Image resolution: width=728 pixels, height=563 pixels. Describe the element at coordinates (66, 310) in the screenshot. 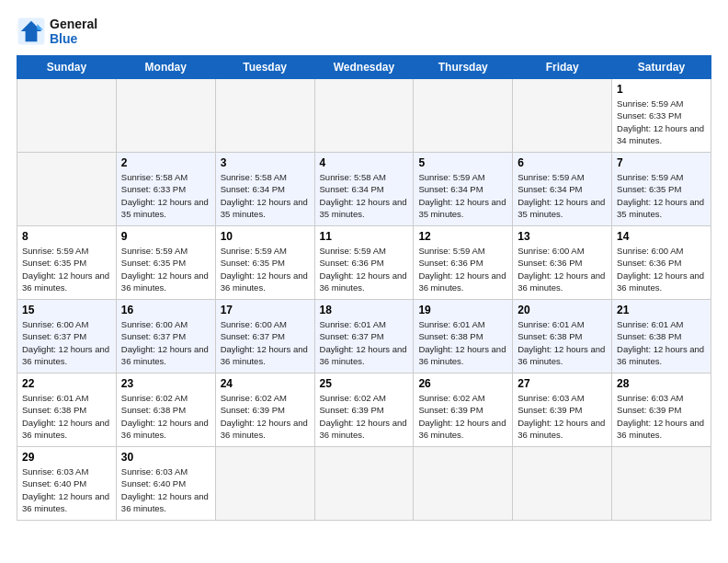

I see `day-number: 15` at that location.